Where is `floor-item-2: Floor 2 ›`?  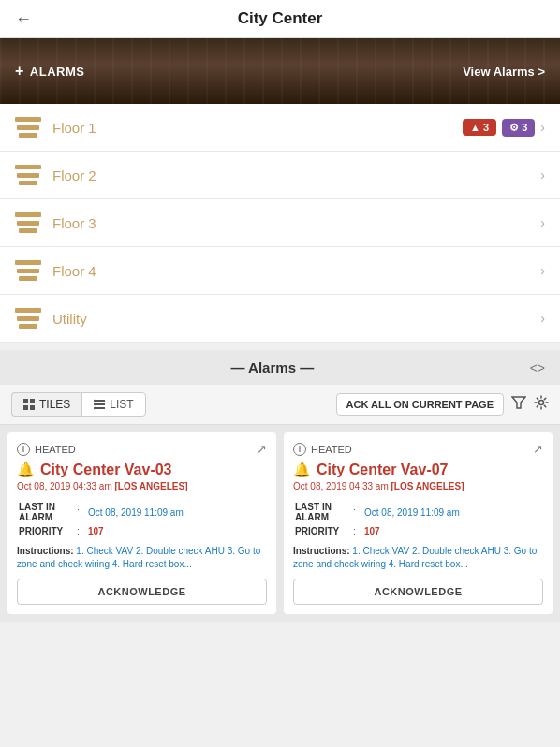
floor-item-2: Floor 2 › is located at coordinates (280, 176).